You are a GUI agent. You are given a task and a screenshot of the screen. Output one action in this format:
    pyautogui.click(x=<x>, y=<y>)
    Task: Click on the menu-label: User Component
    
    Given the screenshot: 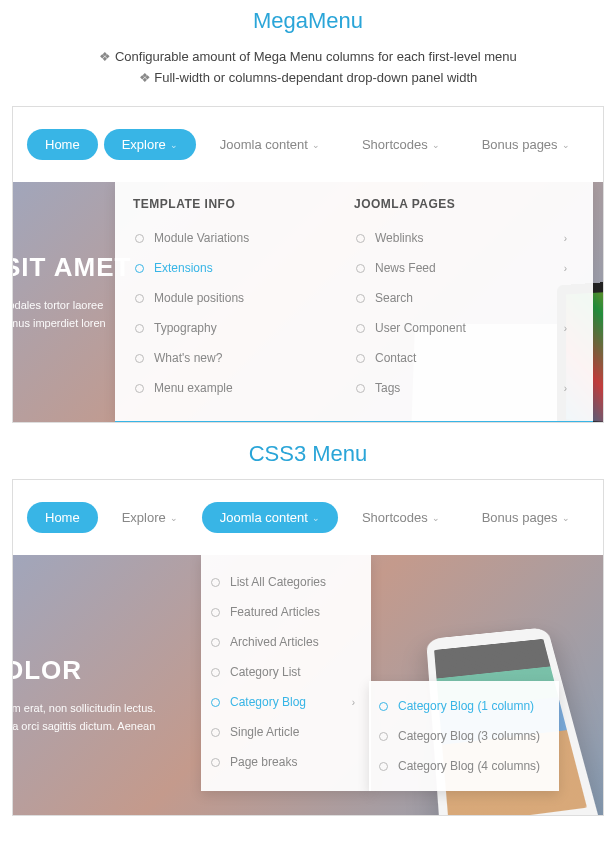 What is the action you would take?
    pyautogui.click(x=420, y=328)
    